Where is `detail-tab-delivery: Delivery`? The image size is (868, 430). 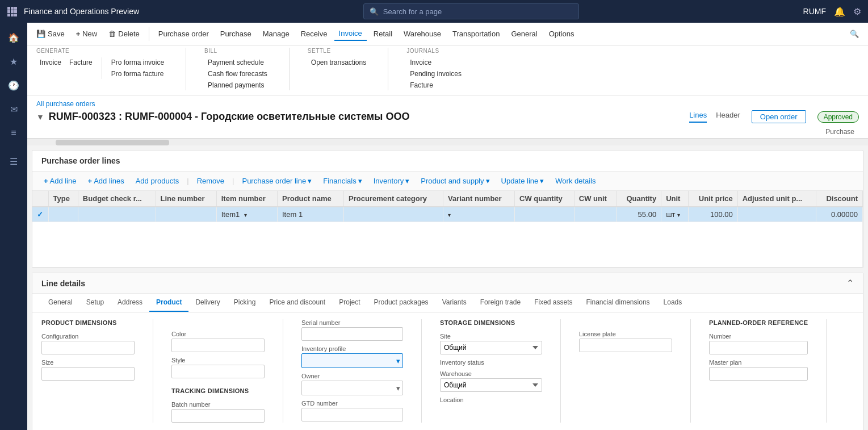
detail-tab-delivery: Delivery is located at coordinates (208, 303).